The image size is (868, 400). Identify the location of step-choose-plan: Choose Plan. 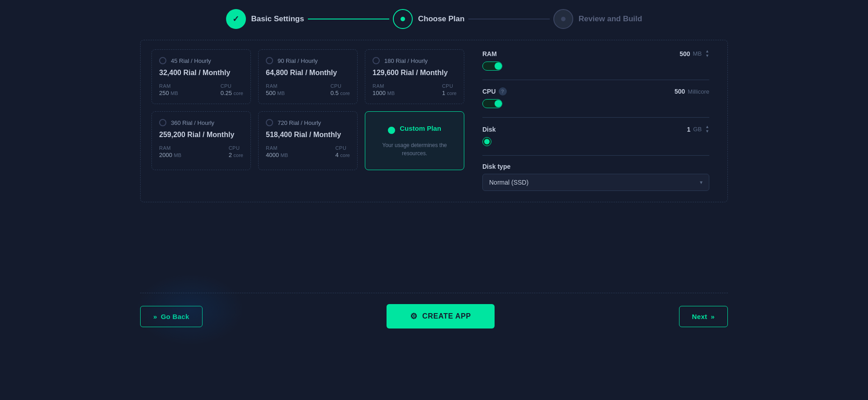
(429, 19).